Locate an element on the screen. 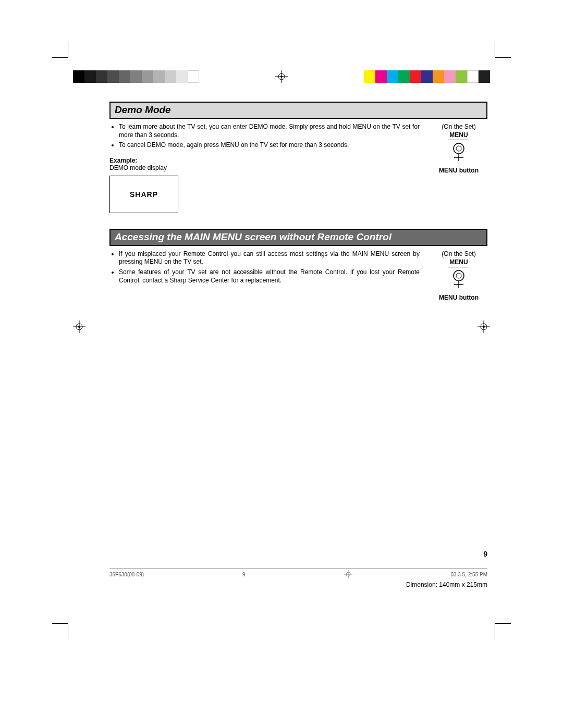 The width and height of the screenshot is (563, 728). crop-mark-bottom-right is located at coordinates (503, 632).